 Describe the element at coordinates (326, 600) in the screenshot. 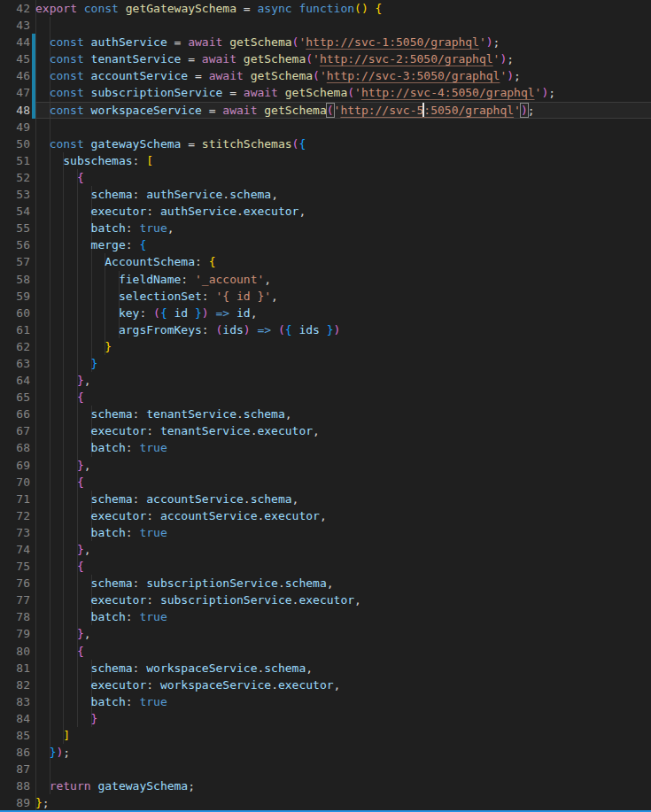

I see `code-line: 77executor: subscriptionService.executor…` at that location.